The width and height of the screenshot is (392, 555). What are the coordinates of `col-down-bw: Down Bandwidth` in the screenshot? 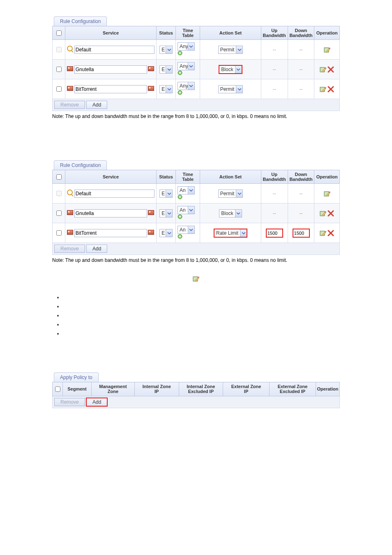 It's located at (301, 177).